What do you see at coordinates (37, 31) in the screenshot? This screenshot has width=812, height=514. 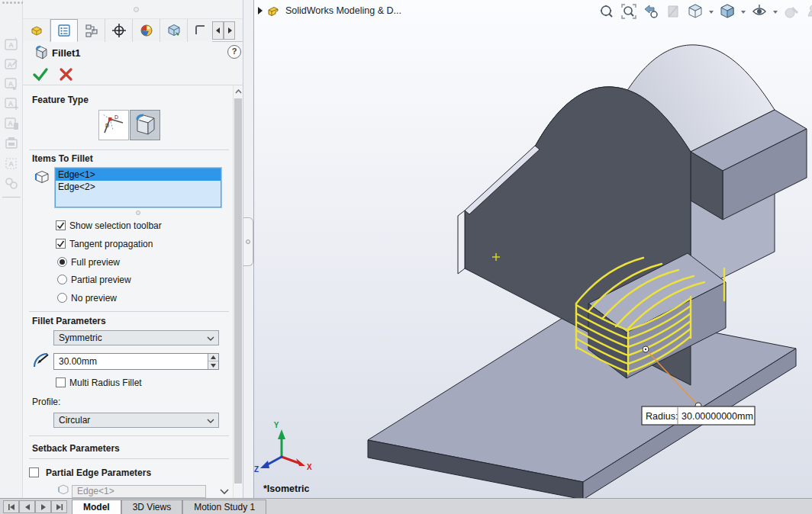 I see `tab-feature-manager` at bounding box center [37, 31].